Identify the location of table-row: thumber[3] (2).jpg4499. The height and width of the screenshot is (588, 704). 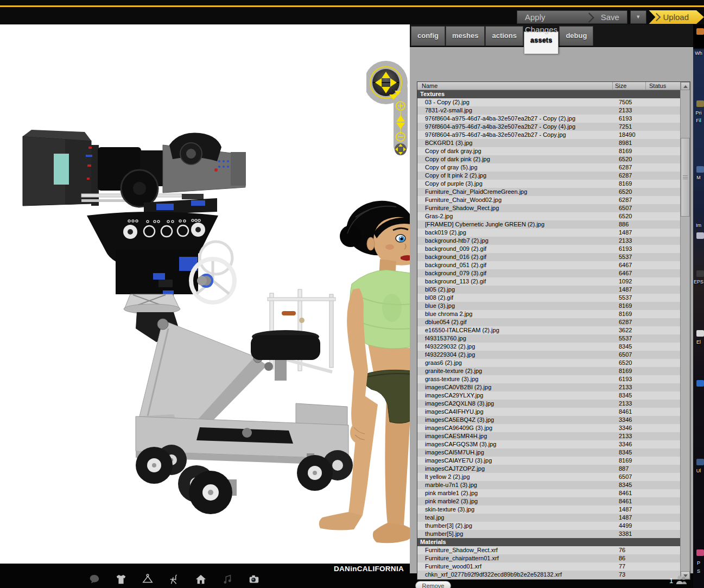
(549, 526).